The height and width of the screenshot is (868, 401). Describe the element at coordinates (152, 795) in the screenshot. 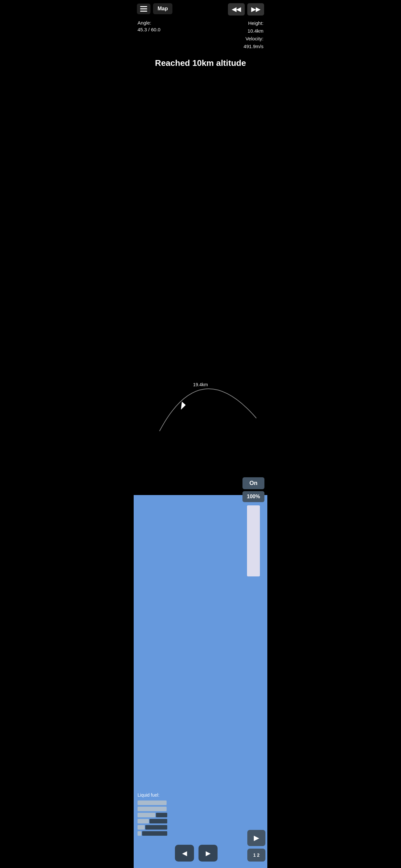

I see `fuel-label: Liquid fuel:` at that location.